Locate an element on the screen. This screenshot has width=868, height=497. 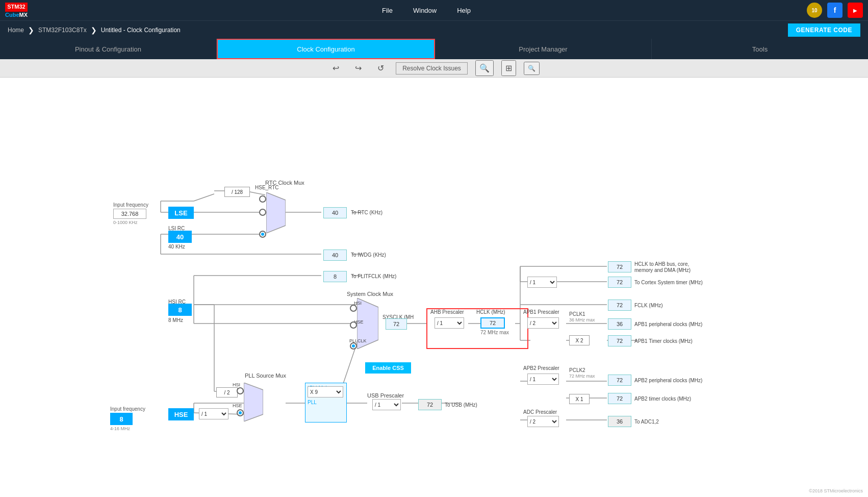
apb1-timer-val: 72 is located at coordinates (620, 341).